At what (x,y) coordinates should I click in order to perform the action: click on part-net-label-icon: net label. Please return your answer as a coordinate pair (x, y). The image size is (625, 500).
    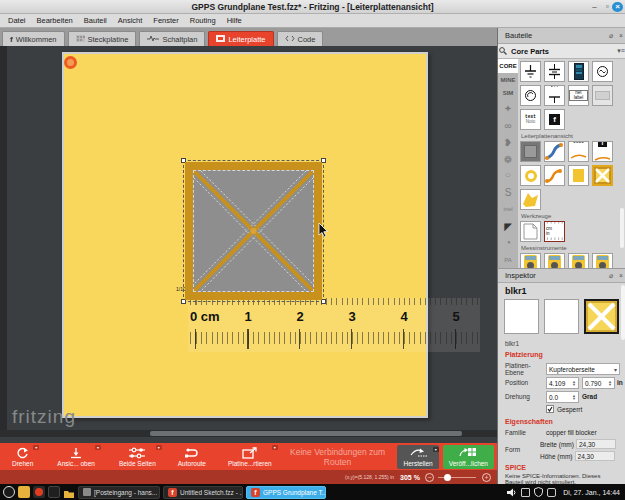
    Looking at the image, I should click on (578, 96).